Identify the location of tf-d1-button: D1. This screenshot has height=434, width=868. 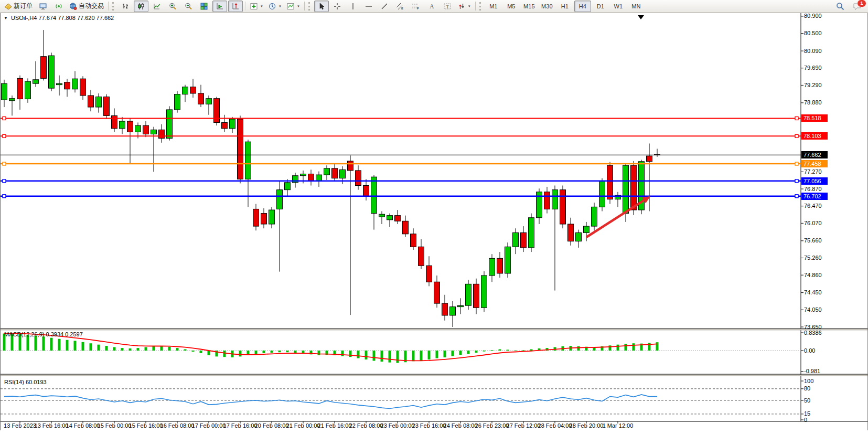
(601, 6).